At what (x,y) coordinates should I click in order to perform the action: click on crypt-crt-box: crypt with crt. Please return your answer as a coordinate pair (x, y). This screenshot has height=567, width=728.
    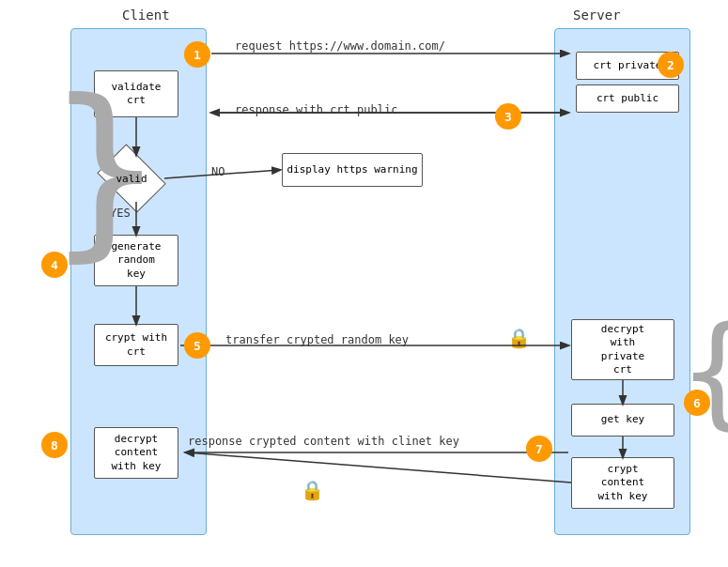
    Looking at the image, I should click on (136, 345).